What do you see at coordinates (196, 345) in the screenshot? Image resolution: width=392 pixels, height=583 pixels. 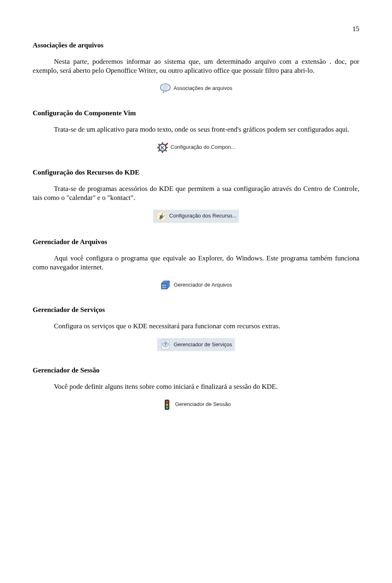 I see `highlighted-item: ? Gerenciador de Serviços` at bounding box center [196, 345].